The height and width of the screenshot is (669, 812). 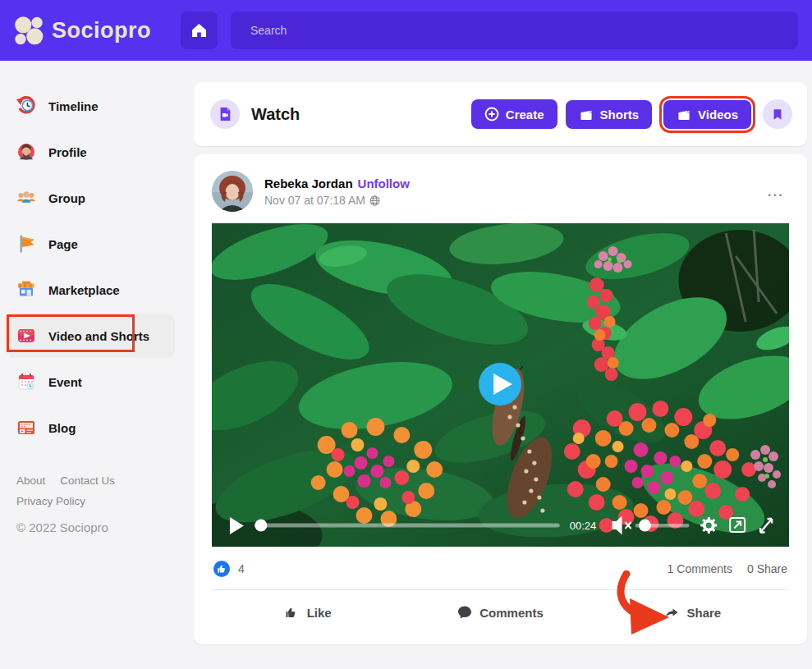 I want to click on timeline-icon, so click(x=26, y=106).